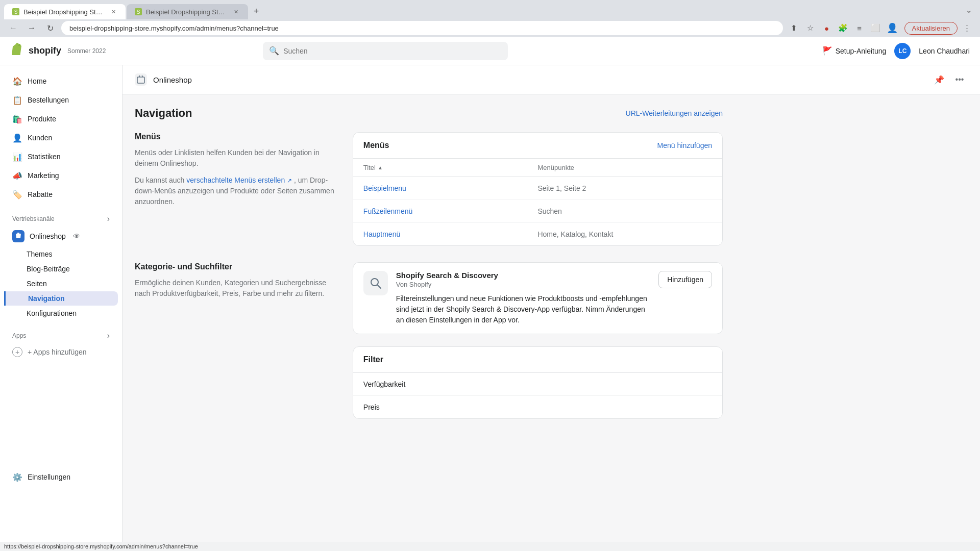  I want to click on menus-desc2: Du kannst auch, so click(159, 180).